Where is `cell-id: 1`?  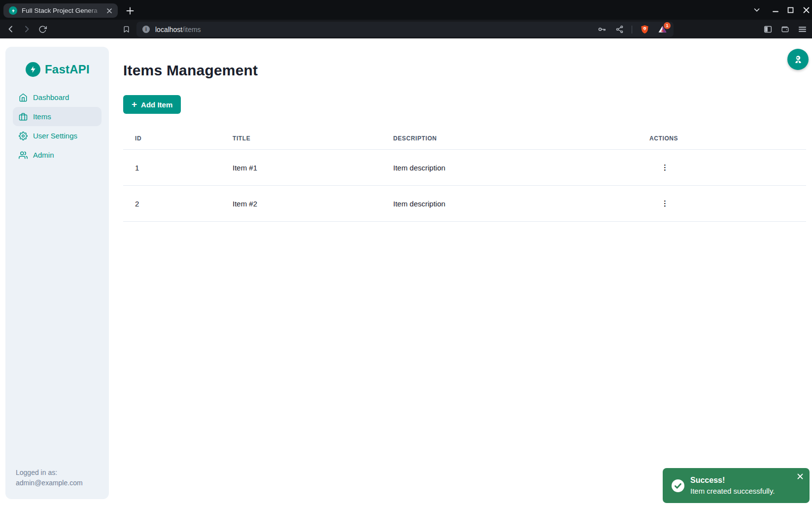
cell-id: 1 is located at coordinates (172, 168).